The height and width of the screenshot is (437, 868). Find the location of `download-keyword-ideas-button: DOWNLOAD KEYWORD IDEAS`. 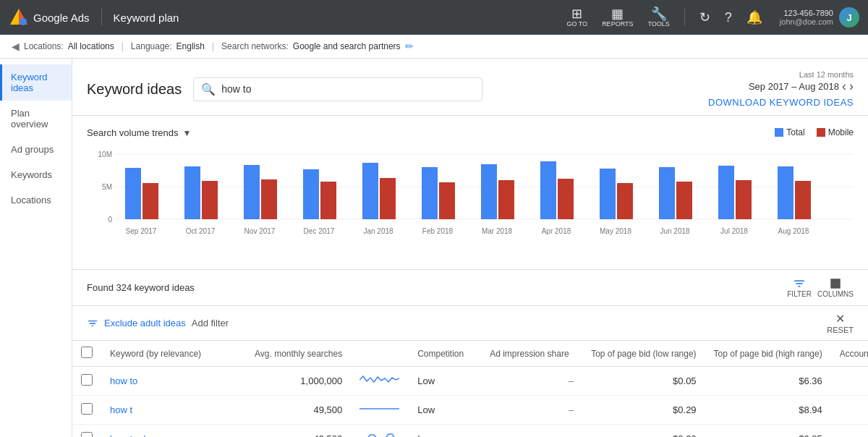

download-keyword-ideas-button: DOWNLOAD KEYWORD IDEAS is located at coordinates (781, 103).